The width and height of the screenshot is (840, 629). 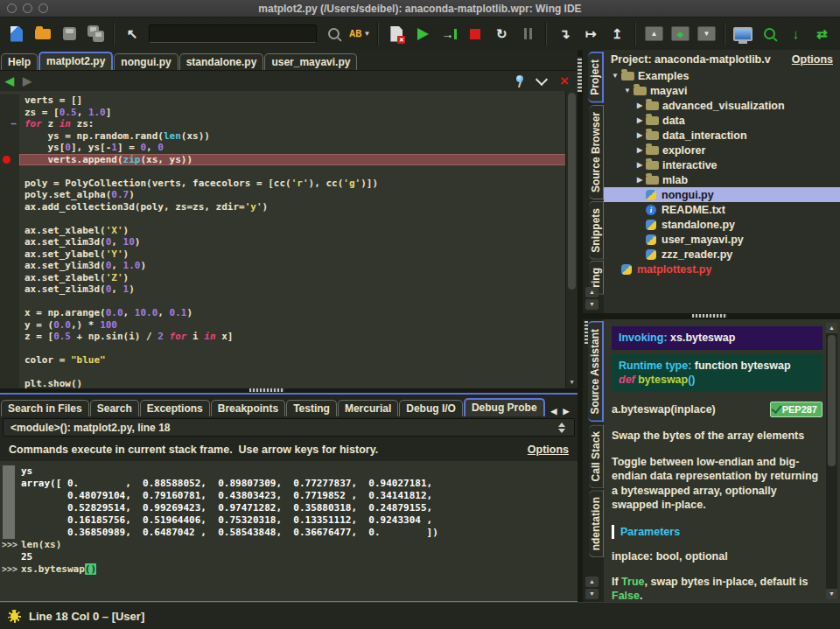 What do you see at coordinates (564, 80) in the screenshot?
I see `close-editor-icon: ×` at bounding box center [564, 80].